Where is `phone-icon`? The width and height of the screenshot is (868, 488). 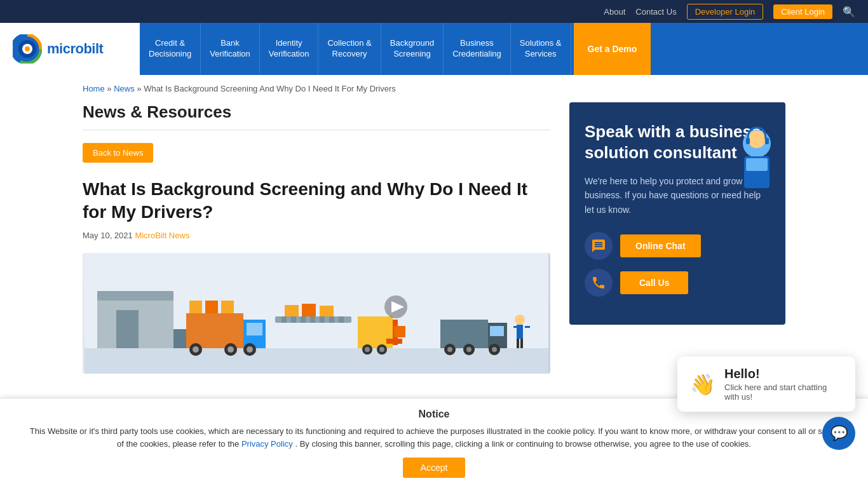 phone-icon is located at coordinates (599, 283).